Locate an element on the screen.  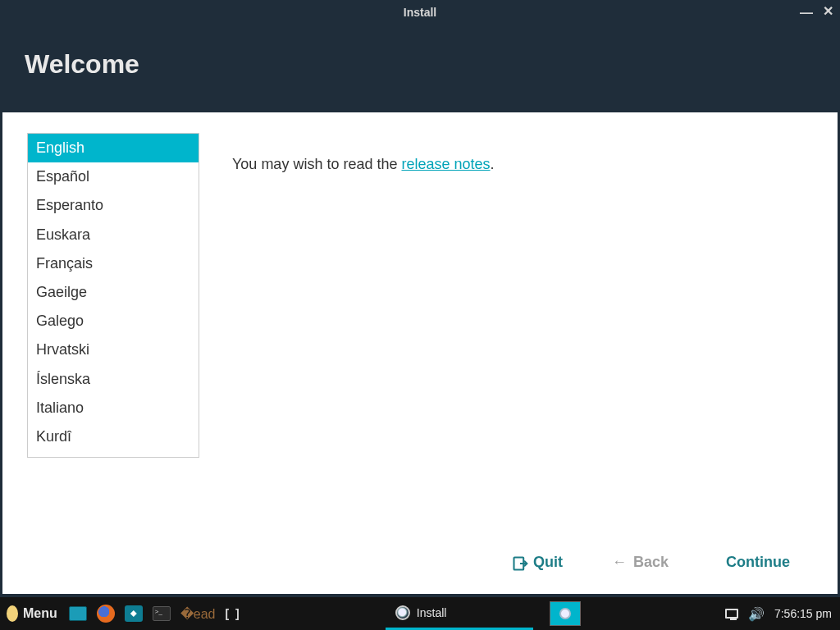
volume-tray-icon: 🔊 is located at coordinates (756, 614).